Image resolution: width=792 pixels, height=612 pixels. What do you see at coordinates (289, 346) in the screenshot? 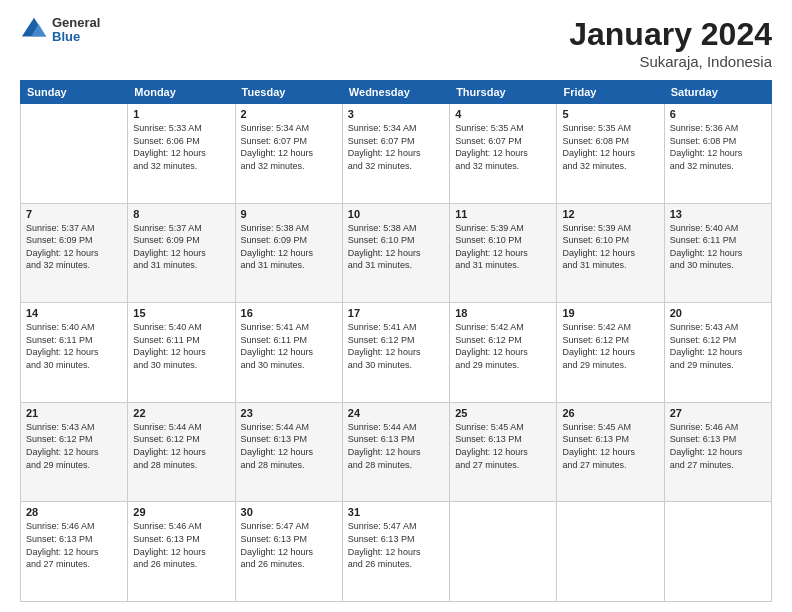
I see `day-info: Sunrise: 5:41 AM Sunset: 6:11 PM Dayligh…` at bounding box center [289, 346].